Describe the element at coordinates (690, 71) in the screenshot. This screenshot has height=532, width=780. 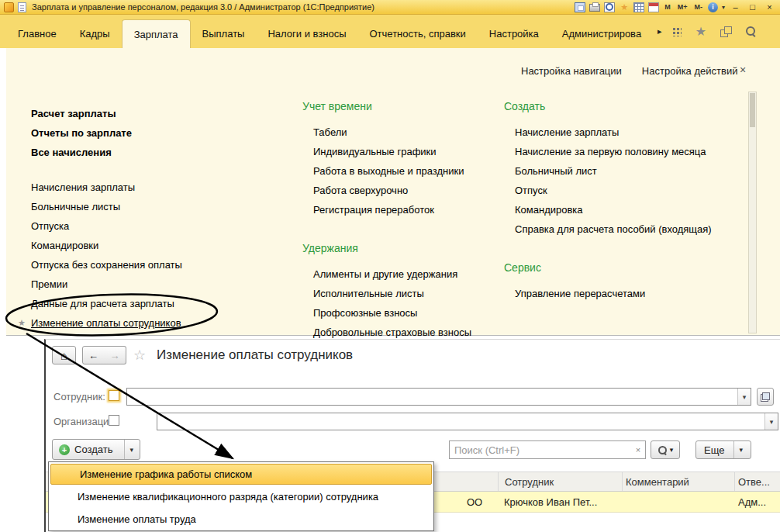
I see `actions-settings-link: Настройка действий` at that location.